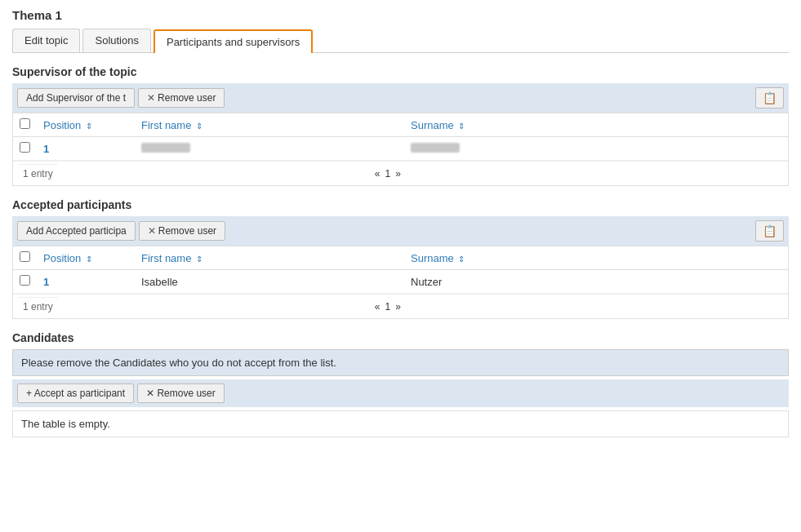 The height and width of the screenshot is (532, 801). Describe the element at coordinates (398, 174) in the screenshot. I see `supervisor-page-next: »` at that location.